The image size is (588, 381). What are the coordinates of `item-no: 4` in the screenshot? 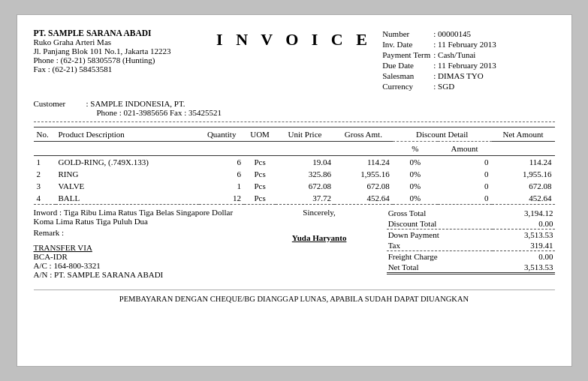 It's located at (45, 198).